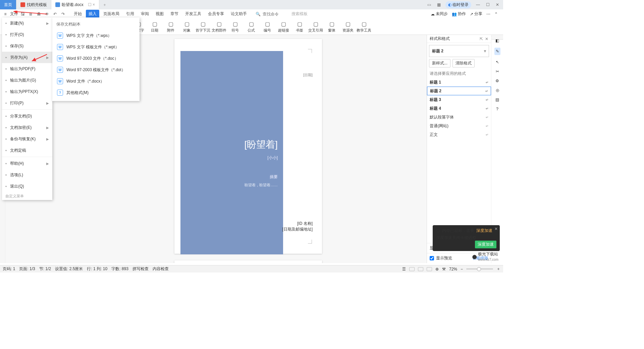 The image size is (644, 349). I want to click on ribbon-item: ▢符号, so click(235, 27).